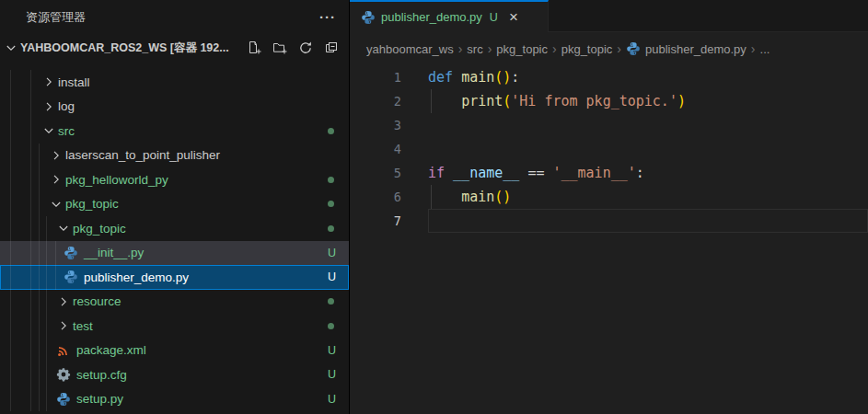  I want to click on code-line-5: 5if __name__ == '__main__':, so click(609, 173).